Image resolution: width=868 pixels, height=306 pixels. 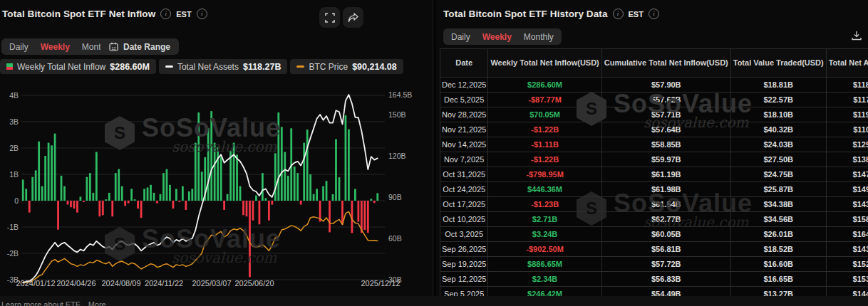 I want to click on download-button, so click(x=857, y=37).